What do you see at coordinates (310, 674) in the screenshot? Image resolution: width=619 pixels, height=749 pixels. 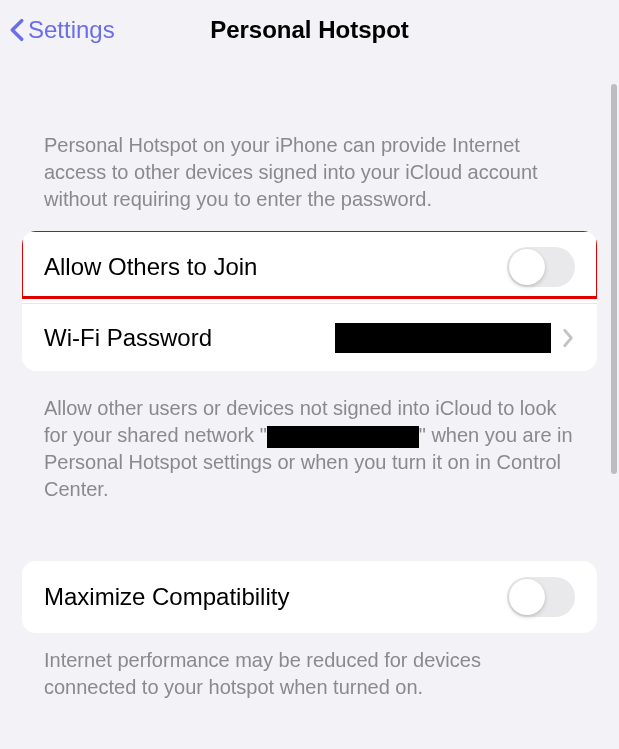 I see `section-footer-text: Internet performance may be reduced for …` at bounding box center [310, 674].